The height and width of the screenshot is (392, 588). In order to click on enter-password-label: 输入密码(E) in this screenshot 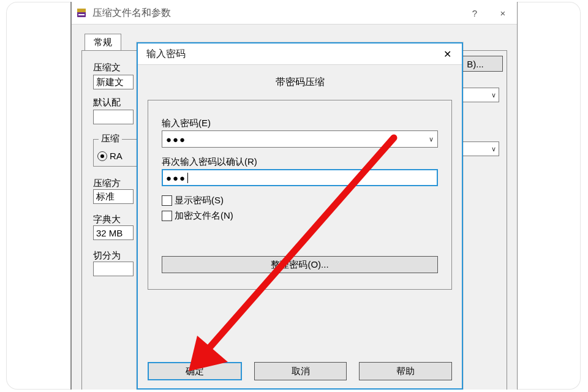, I will do `click(300, 124)`.